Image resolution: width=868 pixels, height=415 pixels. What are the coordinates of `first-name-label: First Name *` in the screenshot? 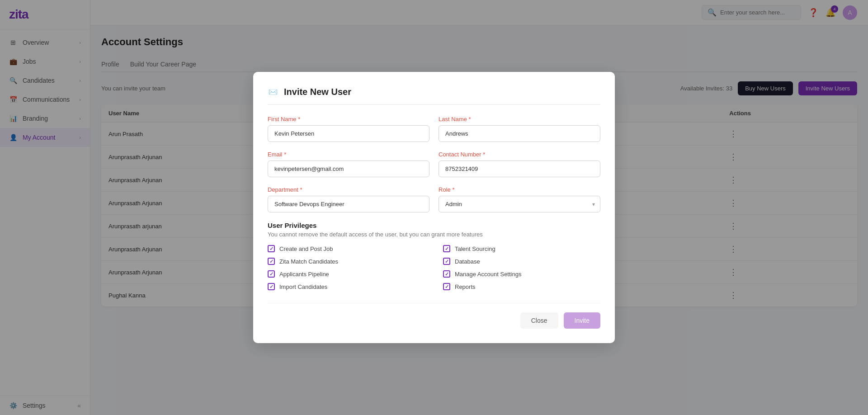 It's located at (349, 119).